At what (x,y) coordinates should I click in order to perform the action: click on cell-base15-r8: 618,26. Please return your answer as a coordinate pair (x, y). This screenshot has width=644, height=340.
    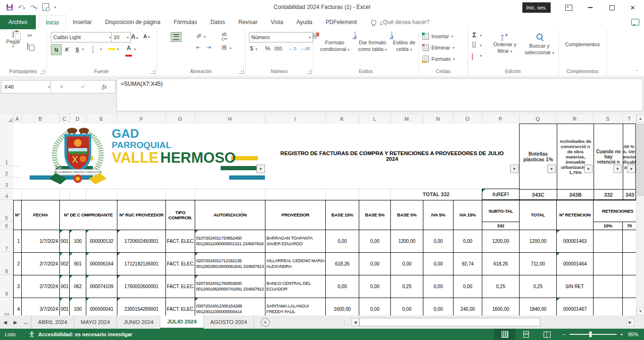
    Looking at the image, I should click on (342, 264).